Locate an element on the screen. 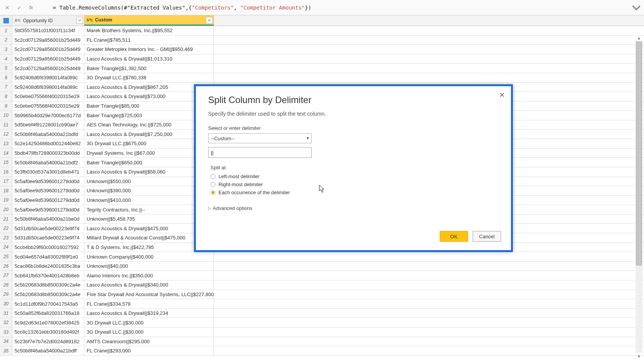  cell-opportunity-id: 5bdb478fb7289000323b00dd is located at coordinates (48, 153).